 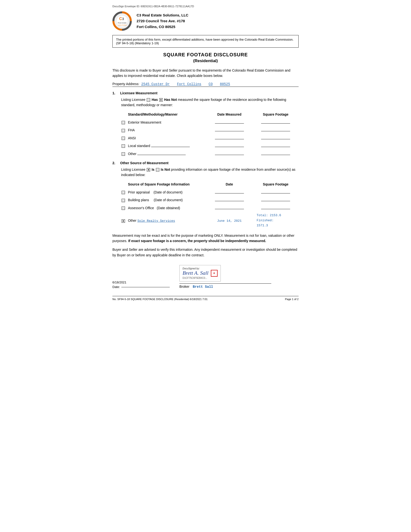 I want to click on section1-has-not-label: Has Not, so click(x=170, y=100).